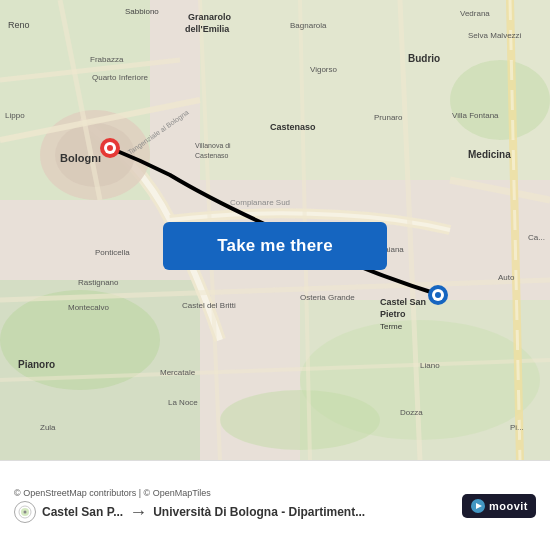 The image size is (550, 550). What do you see at coordinates (308, 26) in the screenshot?
I see `svg-text: Bagnarola` at bounding box center [308, 26].